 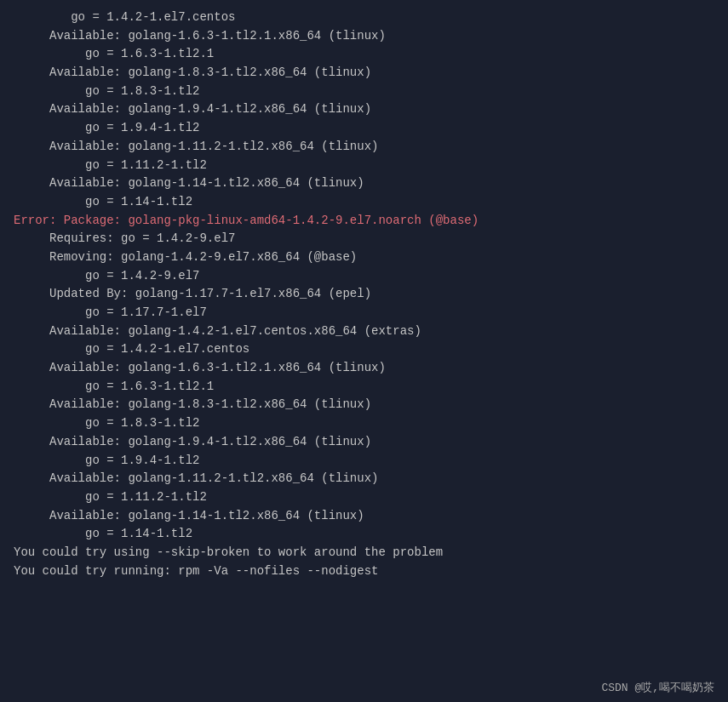 What do you see at coordinates (364, 313) in the screenshot?
I see `terminal-line: go = 1.17.7-1.el7` at bounding box center [364, 313].